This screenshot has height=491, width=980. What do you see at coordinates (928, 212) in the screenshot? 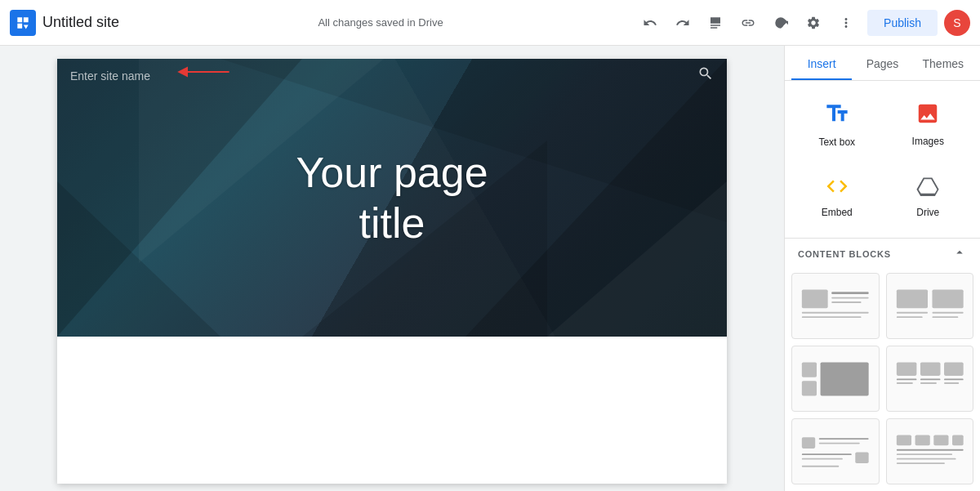
I see `drive-label: Drive` at bounding box center [928, 212].